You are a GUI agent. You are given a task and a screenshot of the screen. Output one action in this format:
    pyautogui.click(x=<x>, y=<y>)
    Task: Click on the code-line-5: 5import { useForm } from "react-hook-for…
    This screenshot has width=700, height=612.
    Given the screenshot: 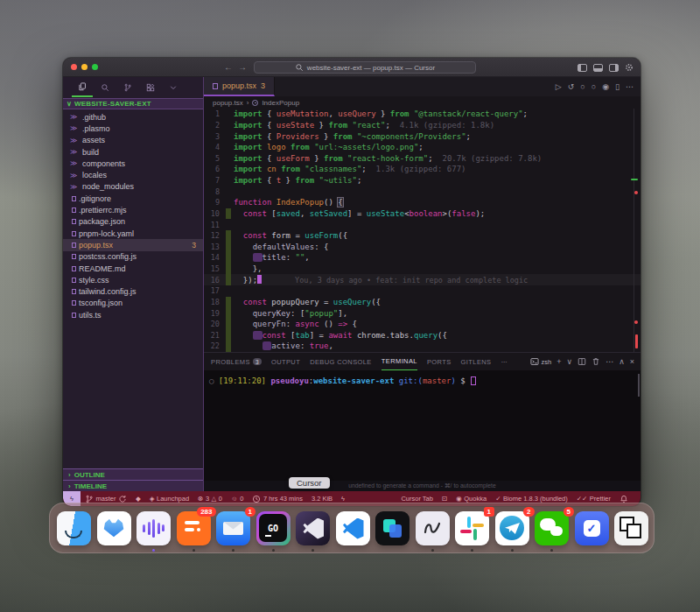 What is the action you would take?
    pyautogui.click(x=422, y=159)
    